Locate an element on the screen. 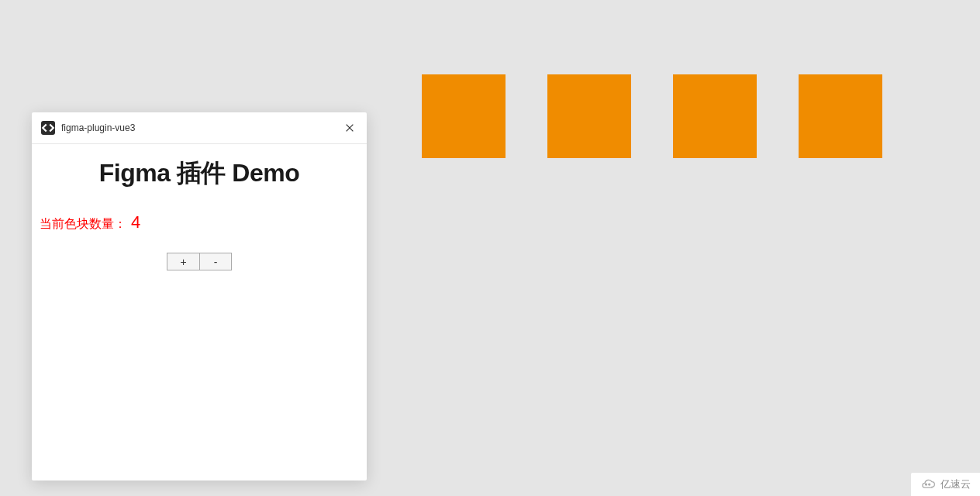  close-button is located at coordinates (350, 128).